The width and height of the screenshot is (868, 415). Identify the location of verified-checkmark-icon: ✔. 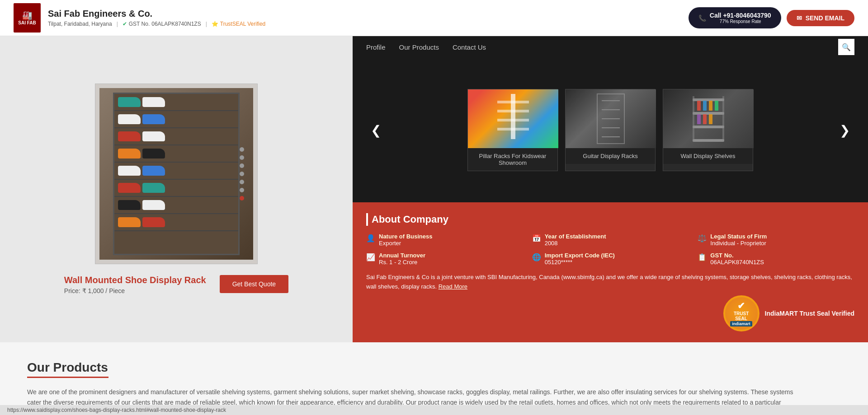
(125, 24).